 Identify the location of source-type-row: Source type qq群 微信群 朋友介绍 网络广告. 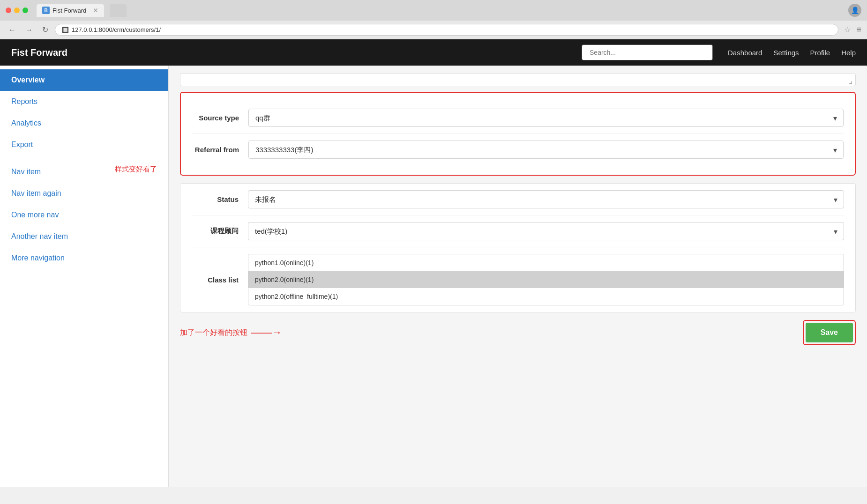
(518, 118).